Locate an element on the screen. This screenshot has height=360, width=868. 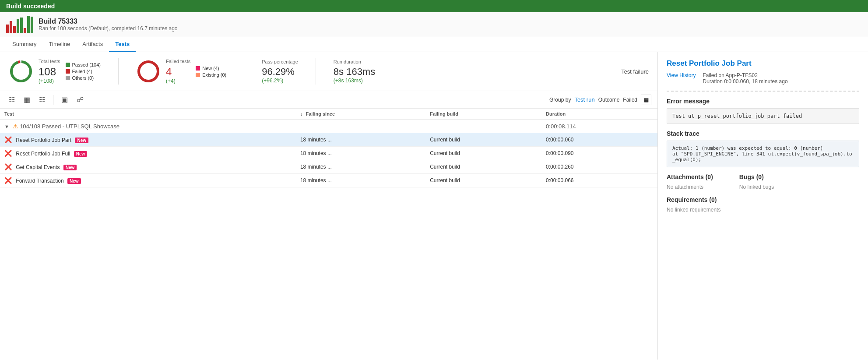
build-number: Build 75333 is located at coordinates (108, 21).